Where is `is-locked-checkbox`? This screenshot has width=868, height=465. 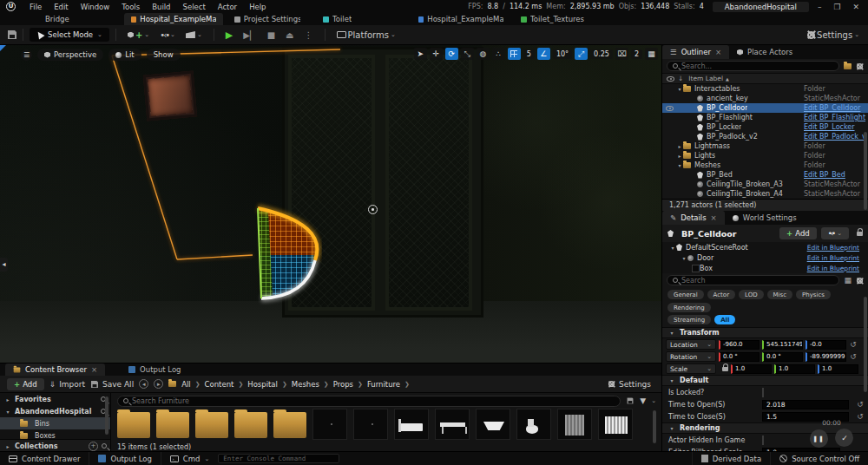 is-locked-checkbox is located at coordinates (763, 392).